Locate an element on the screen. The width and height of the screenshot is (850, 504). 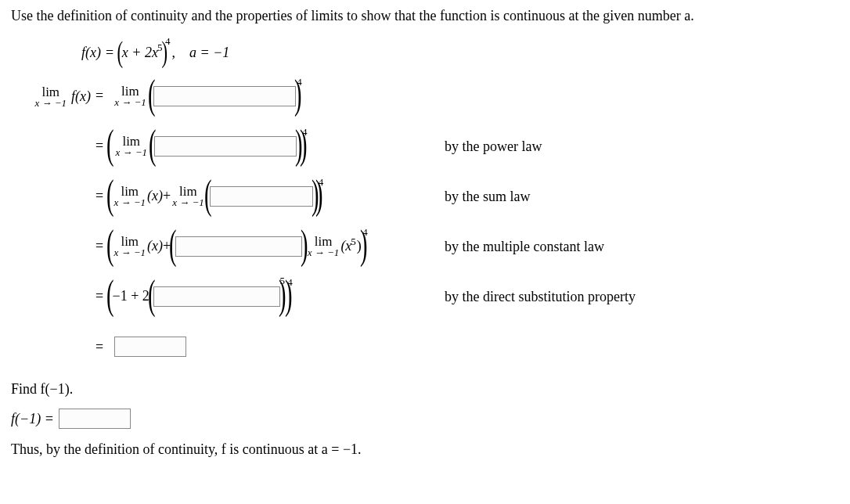
law-label-power: by the power law is located at coordinates (642, 147).